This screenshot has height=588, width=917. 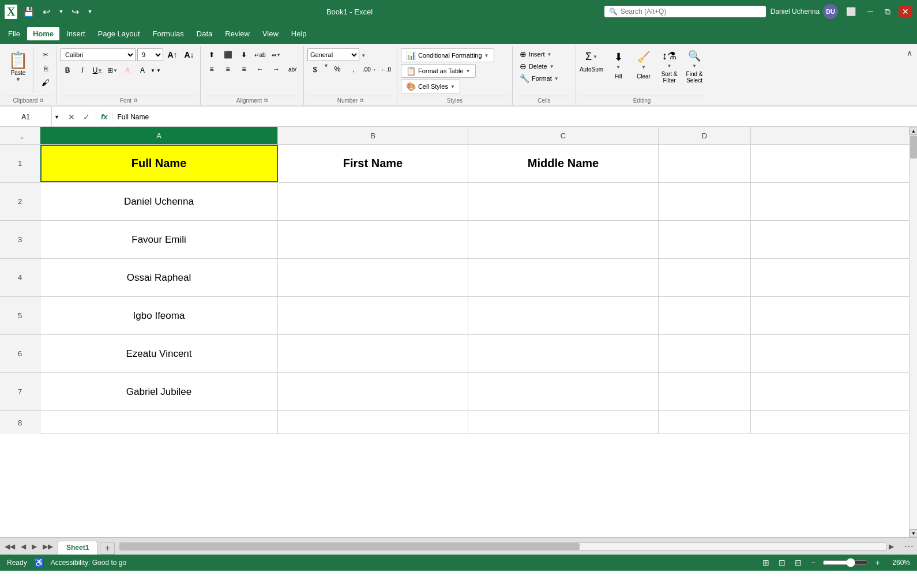 I want to click on cell-d2, so click(x=705, y=202).